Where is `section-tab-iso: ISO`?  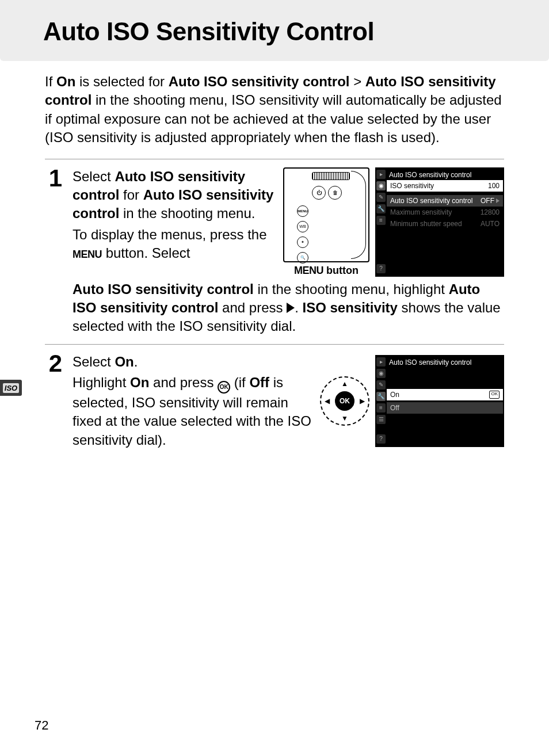
section-tab-iso: ISO is located at coordinates (11, 388).